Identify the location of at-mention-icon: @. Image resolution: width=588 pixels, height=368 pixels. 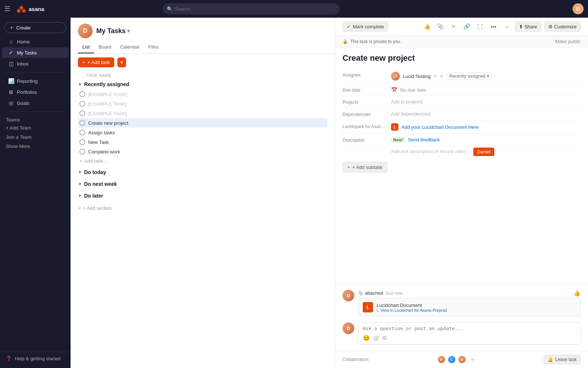
(376, 338).